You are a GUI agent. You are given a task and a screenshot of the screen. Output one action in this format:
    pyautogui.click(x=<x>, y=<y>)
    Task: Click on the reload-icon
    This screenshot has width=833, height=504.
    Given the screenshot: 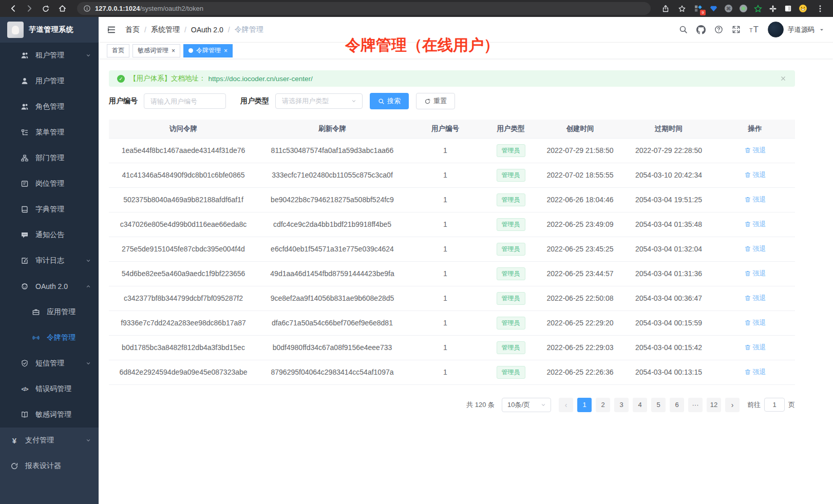 What is the action you would take?
    pyautogui.click(x=46, y=9)
    